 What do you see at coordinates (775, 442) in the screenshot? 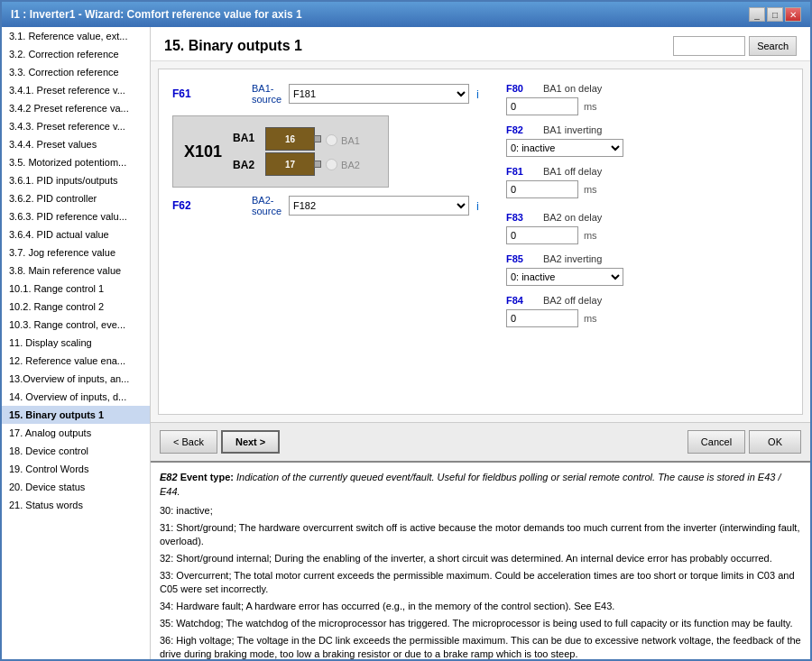
I see `ok-button: OK` at bounding box center [775, 442].